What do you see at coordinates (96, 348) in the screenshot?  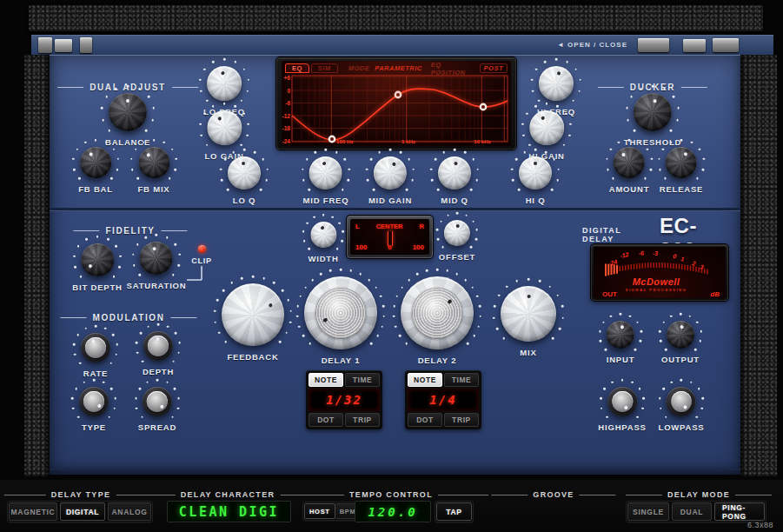 I see `rate-knob` at bounding box center [96, 348].